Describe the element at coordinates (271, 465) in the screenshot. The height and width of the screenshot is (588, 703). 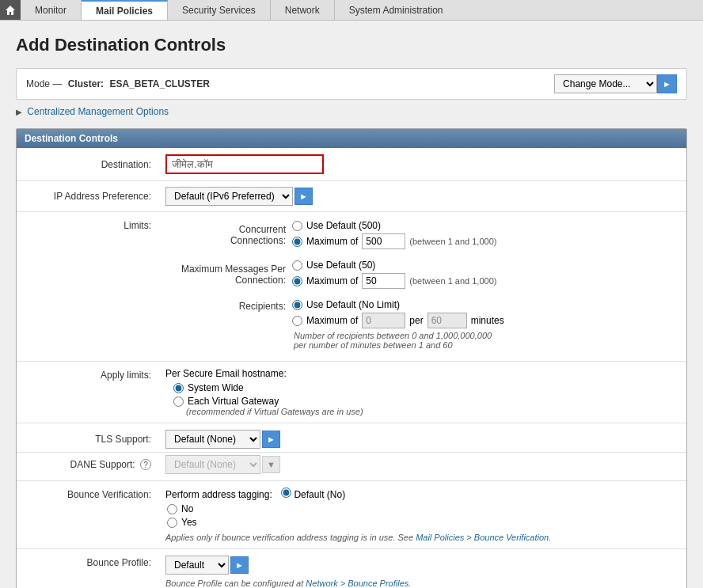
I see `dane-arrow: ▼` at that location.